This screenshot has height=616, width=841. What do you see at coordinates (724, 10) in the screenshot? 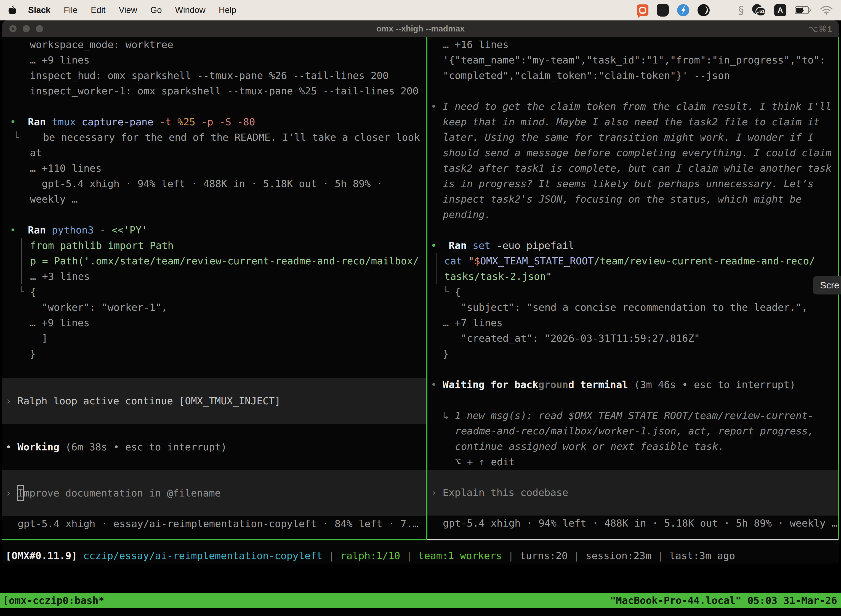
I see `dots-grid-icon` at bounding box center [724, 10].